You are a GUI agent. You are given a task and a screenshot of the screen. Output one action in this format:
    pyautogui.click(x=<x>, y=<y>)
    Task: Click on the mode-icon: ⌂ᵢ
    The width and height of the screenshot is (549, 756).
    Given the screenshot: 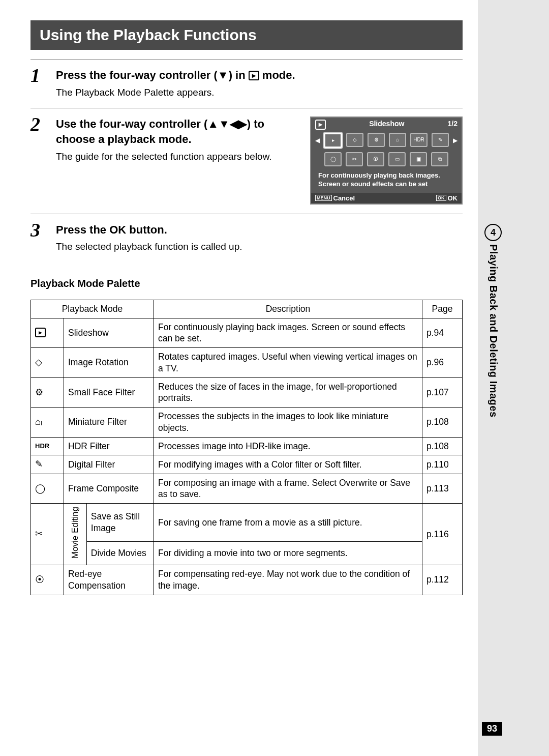 What is the action you would take?
    pyautogui.click(x=48, y=422)
    